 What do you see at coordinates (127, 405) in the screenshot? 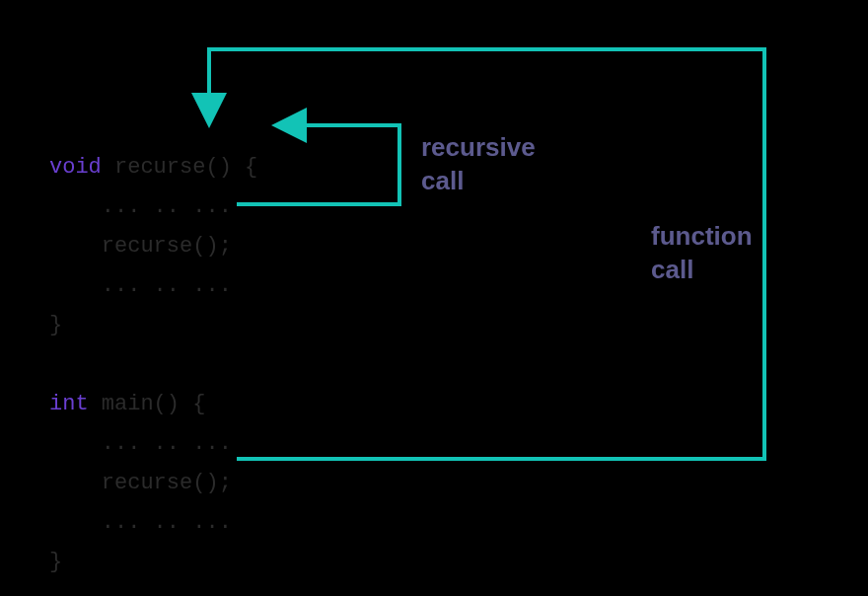
I see `code-line-7: int main() {` at bounding box center [127, 405].